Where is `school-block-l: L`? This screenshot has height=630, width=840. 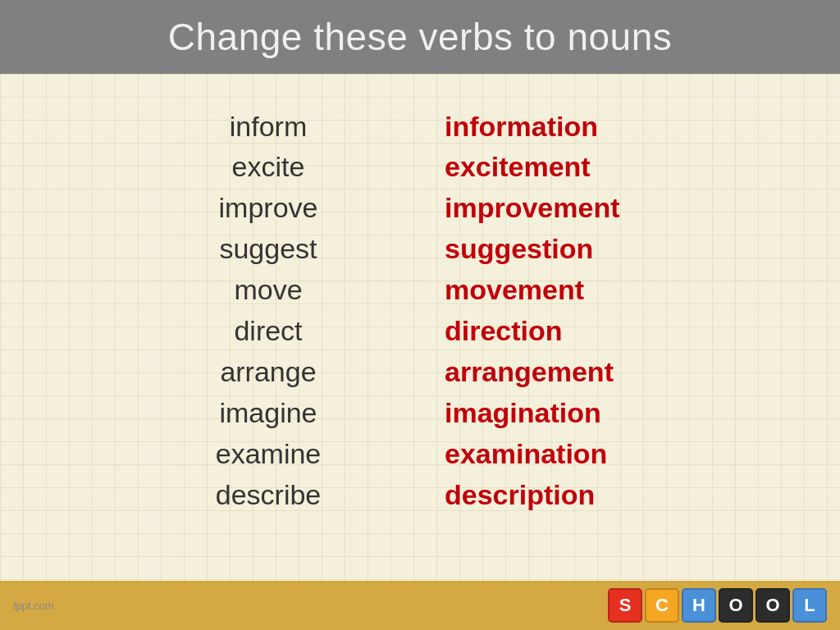
school-block-l: L is located at coordinates (810, 605).